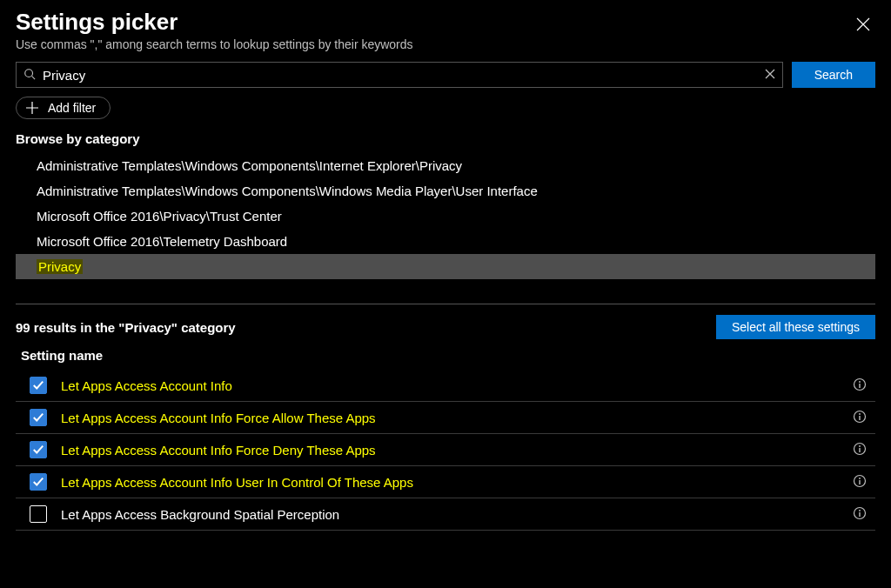 Image resolution: width=891 pixels, height=588 pixels. What do you see at coordinates (457, 418) in the screenshot?
I see `result-label: Let Apps Access Account Info Force Allow…` at bounding box center [457, 418].